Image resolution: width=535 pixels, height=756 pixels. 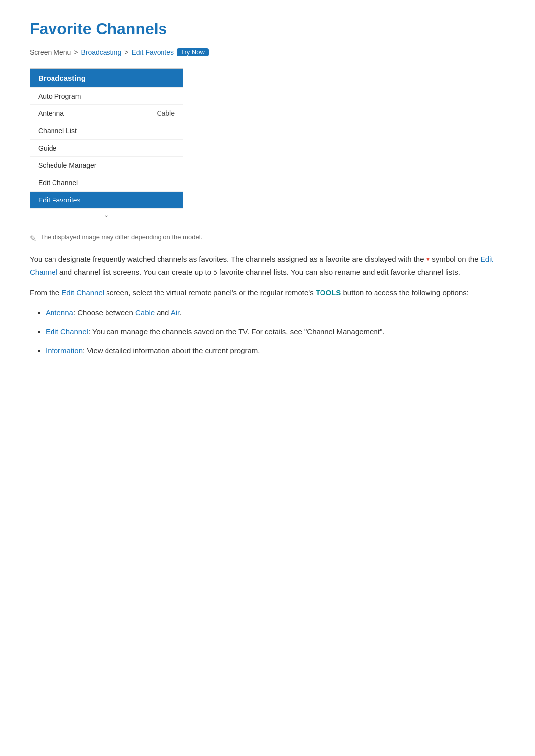 I want to click on content-para2: From the Edit Channel screen, select the…, so click(x=268, y=293).